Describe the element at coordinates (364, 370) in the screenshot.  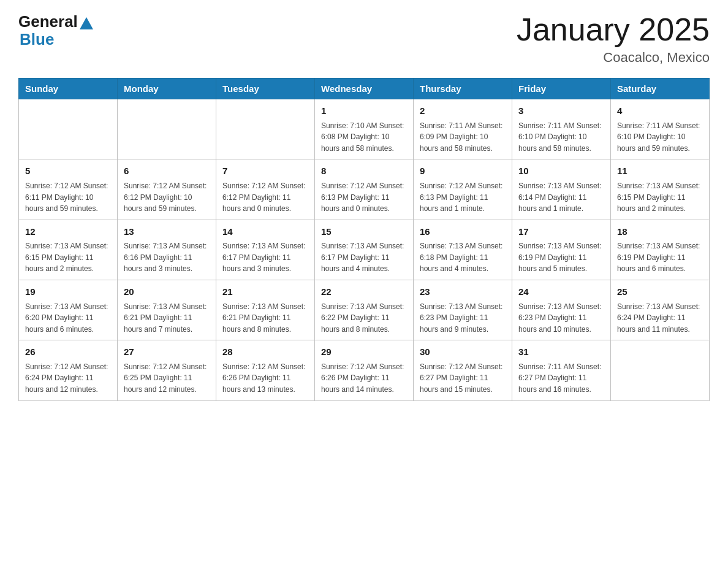
I see `calendar-week-row: 26Sunrise: 7:12 AM Sunset: 6:24 PM Dayli…` at that location.